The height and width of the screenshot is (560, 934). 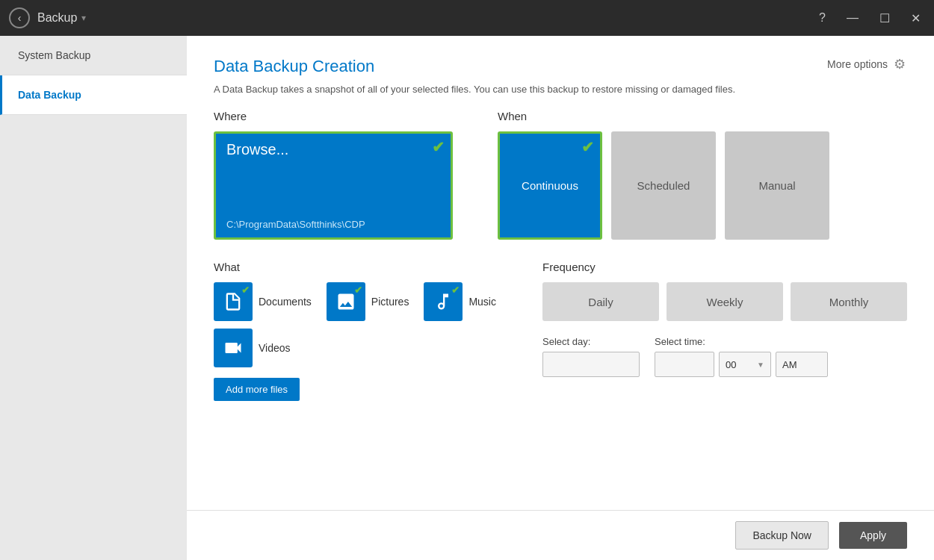 I want to click on window-controls: ? — ☐ ✕, so click(x=870, y=18).